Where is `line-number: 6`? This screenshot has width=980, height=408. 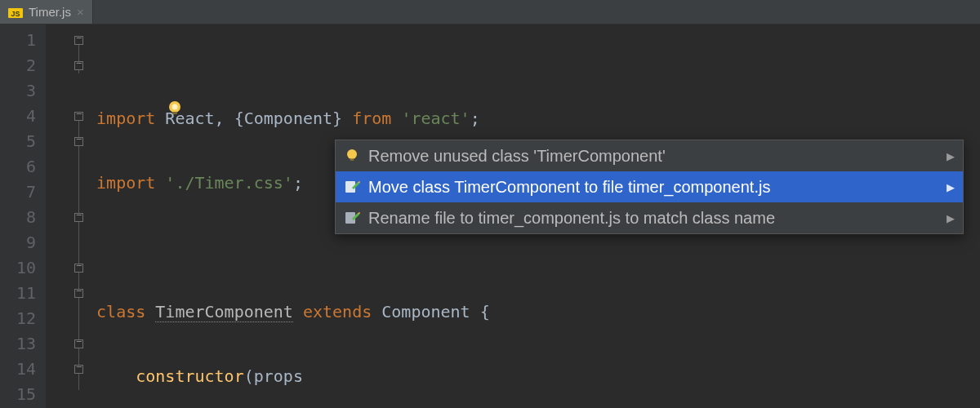 line-number: 6 is located at coordinates (23, 166).